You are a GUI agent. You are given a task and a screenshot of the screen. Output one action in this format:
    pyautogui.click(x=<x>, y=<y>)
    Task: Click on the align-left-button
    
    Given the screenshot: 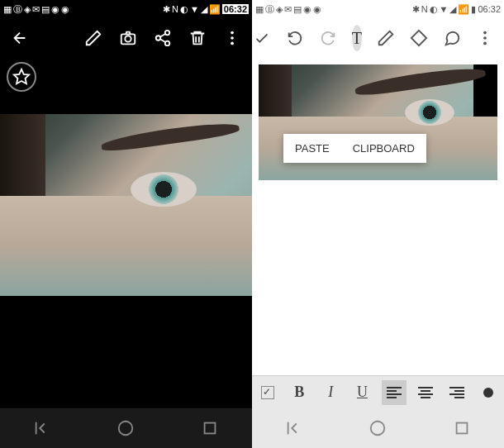 What is the action you would take?
    pyautogui.click(x=394, y=393)
    